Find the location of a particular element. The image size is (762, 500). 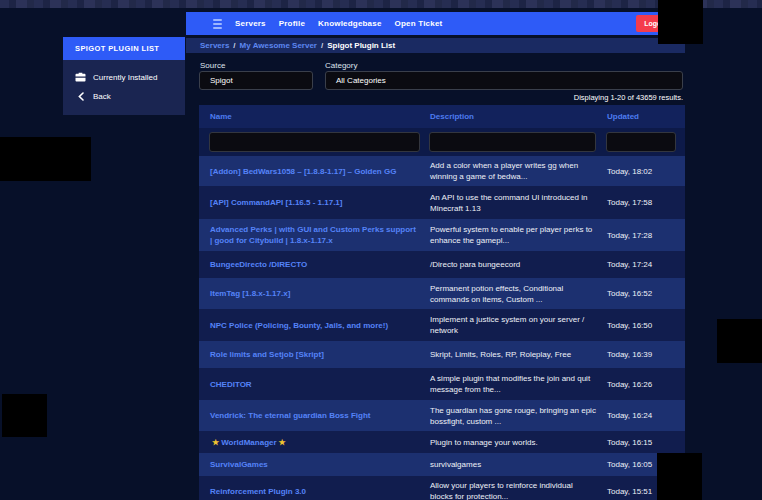

plugin-description: Skript, Limits, Roles, RP, Roleplay, Fre… is located at coordinates (518, 354).